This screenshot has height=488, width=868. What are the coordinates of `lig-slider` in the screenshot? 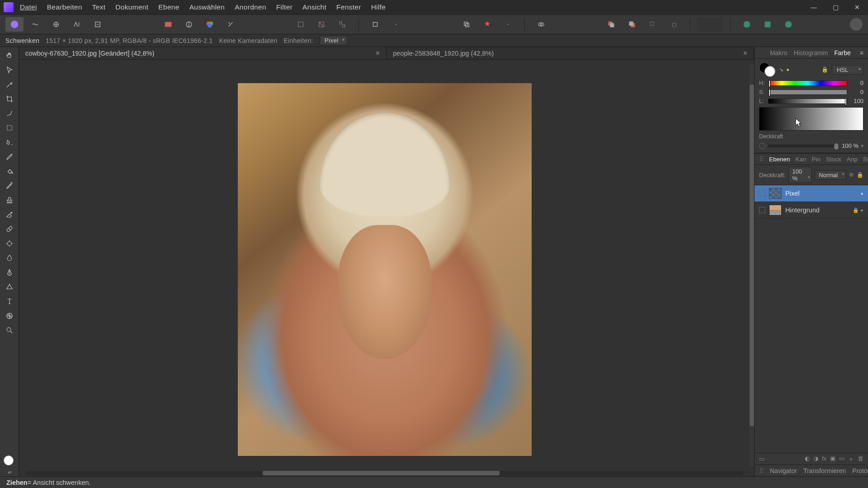 It's located at (807, 101).